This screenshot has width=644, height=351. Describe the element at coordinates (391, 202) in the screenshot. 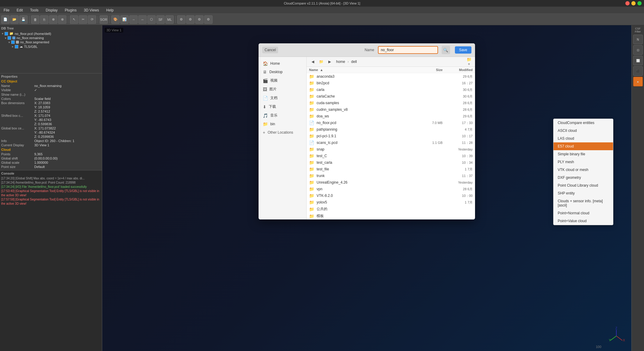

I see `file-row-yolov5: 📁yolov51 7月` at that location.